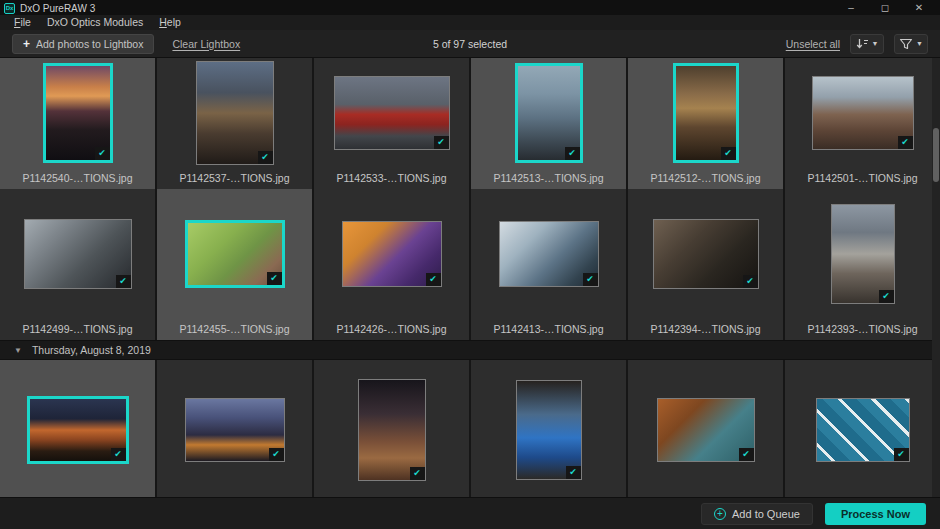 This screenshot has width=940, height=529. Describe the element at coordinates (862, 264) in the screenshot. I see `photo-cell: ✔ P1142393-…TIONS.jpg` at that location.